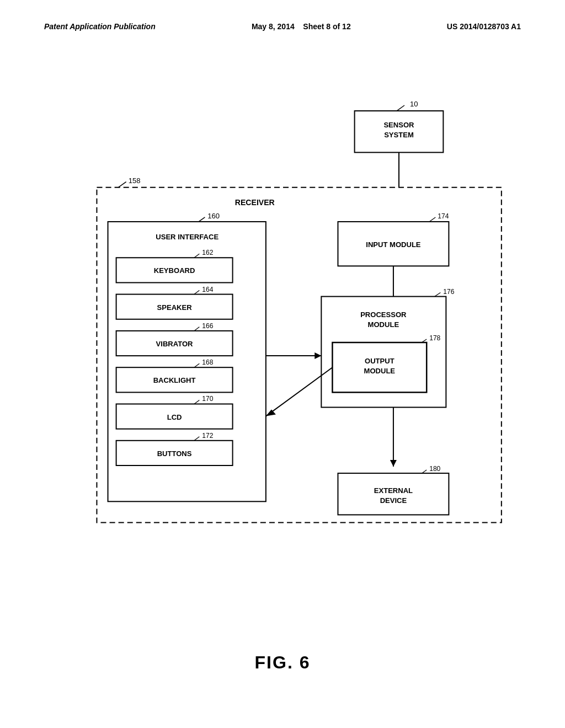 This screenshot has height=728, width=565. Describe the element at coordinates (393, 491) in the screenshot. I see `external-device-label1: EXTERNAL` at that location.